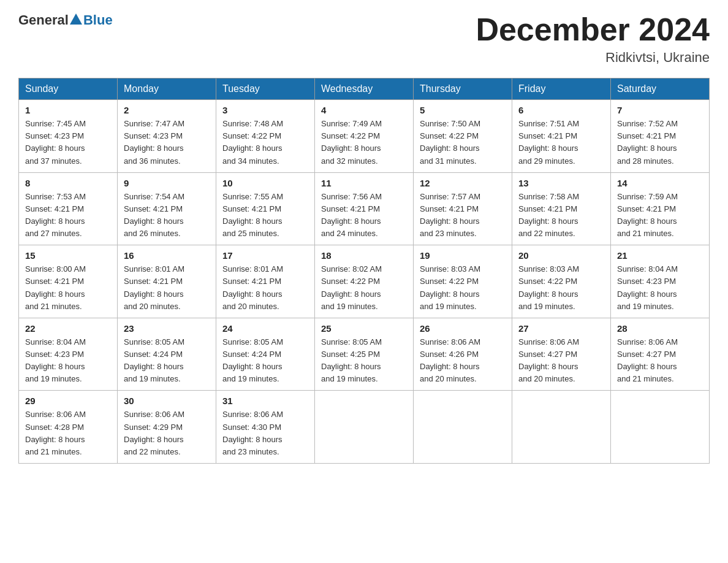  I want to click on calendar-cell: 18 Sunrise: 8:02 AMSunset: 4:22 PMDaylig…, so click(364, 282).